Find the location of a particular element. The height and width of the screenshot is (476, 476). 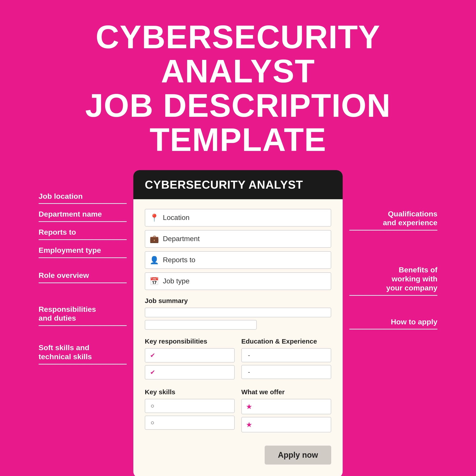

job-type-text: Job type is located at coordinates (176, 281).